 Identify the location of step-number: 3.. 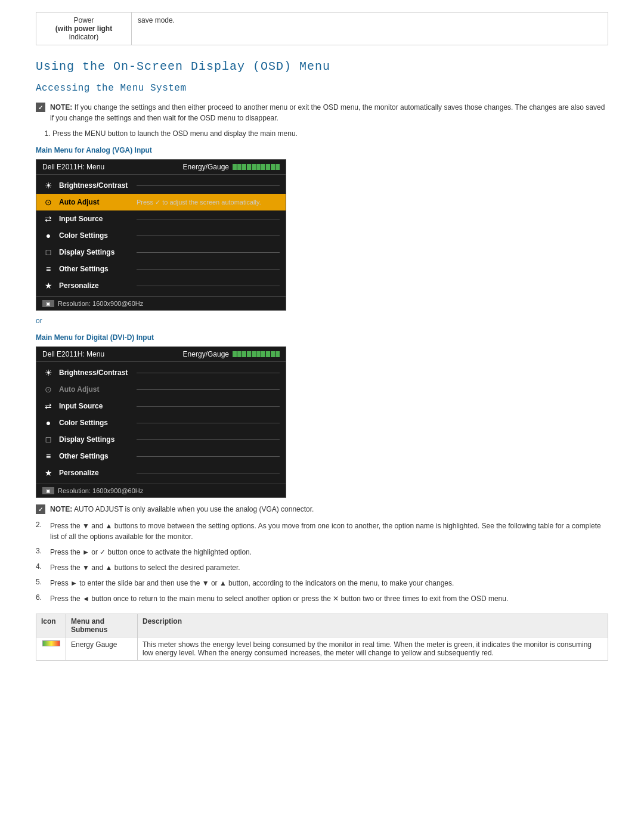
(41, 551).